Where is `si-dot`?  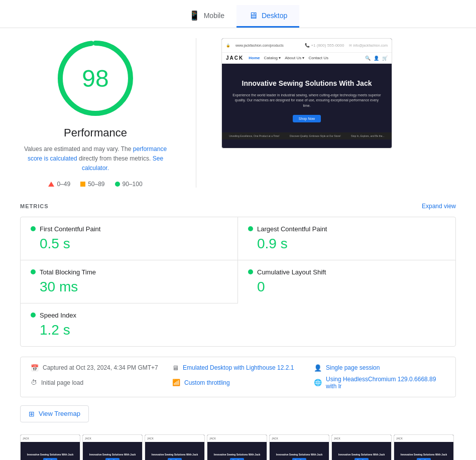 si-dot is located at coordinates (33, 315).